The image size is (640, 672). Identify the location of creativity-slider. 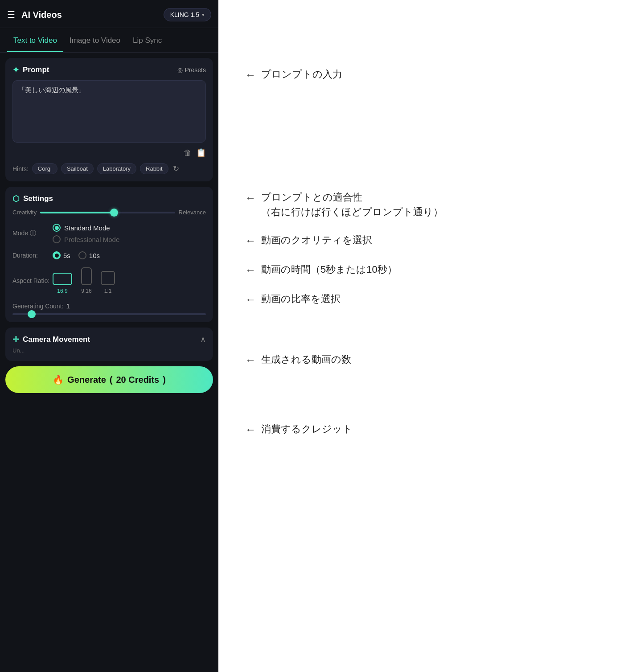
(107, 213).